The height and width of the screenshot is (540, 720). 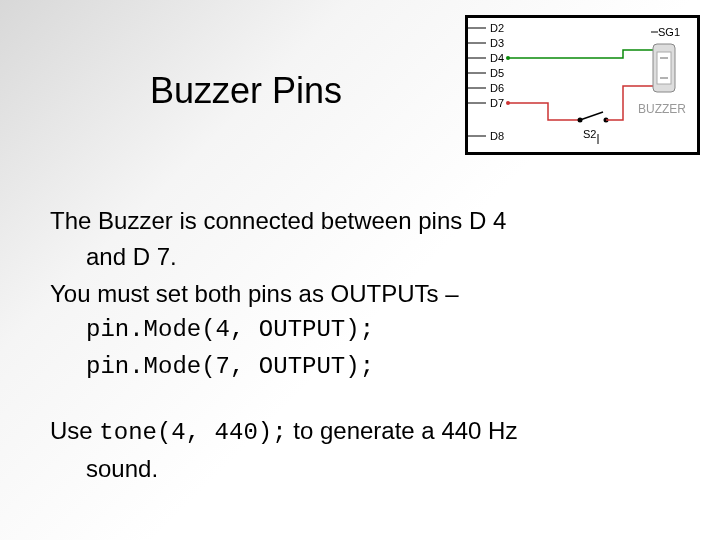 I want to click on code-line: pin.Mode(7, OUTPUT);, so click(x=360, y=367).